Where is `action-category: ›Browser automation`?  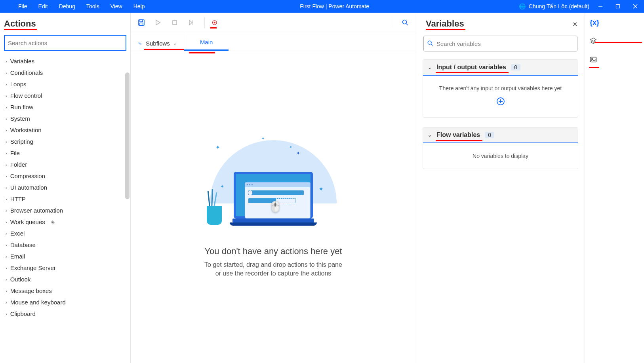 action-category: ›Browser automation is located at coordinates (65, 211).